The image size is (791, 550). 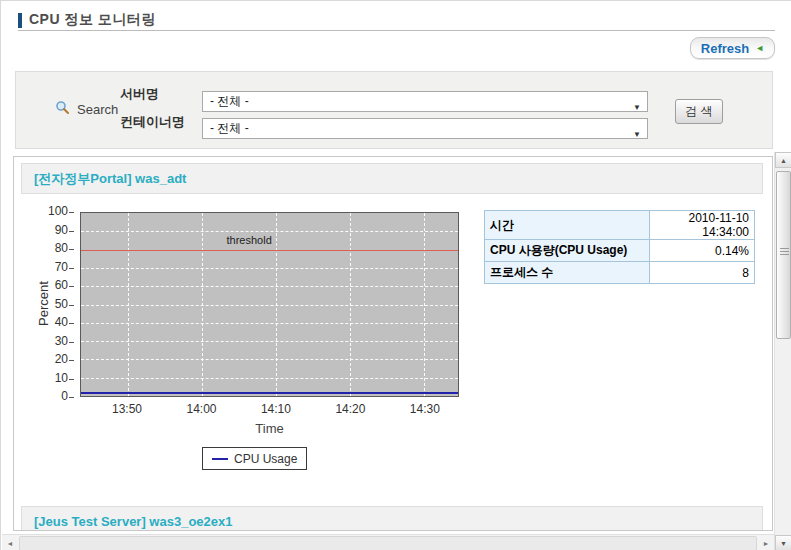 I want to click on legend-label: CPU Usage, so click(x=266, y=459).